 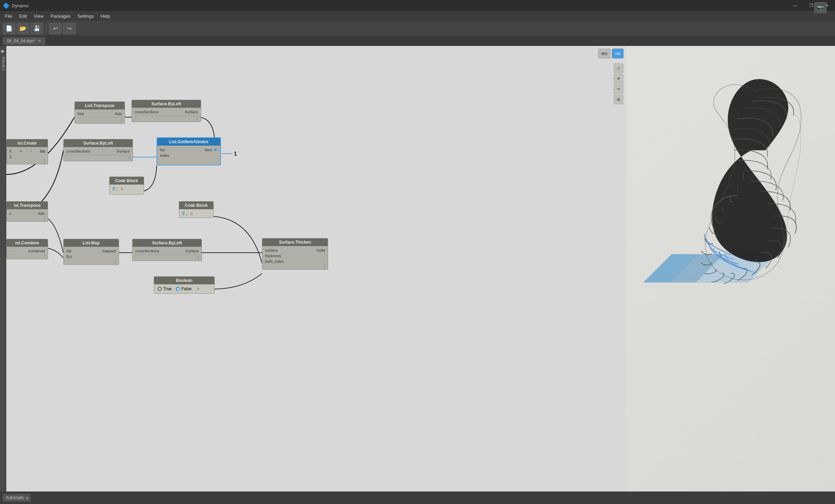 I want to click on port-minus-in: -, so click(x=10, y=251).